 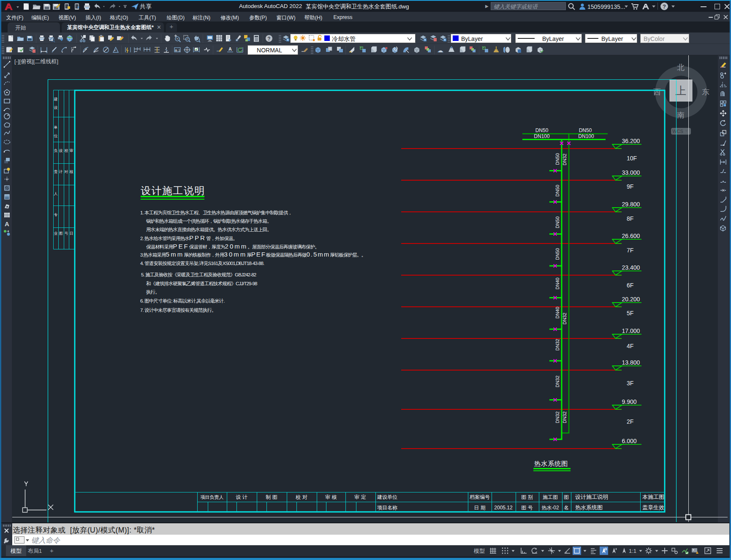 What do you see at coordinates (178, 310) in the screenshot?
I see `svg-text: 7. 设计中未尽事宜请按有关规范执行。` at bounding box center [178, 310].